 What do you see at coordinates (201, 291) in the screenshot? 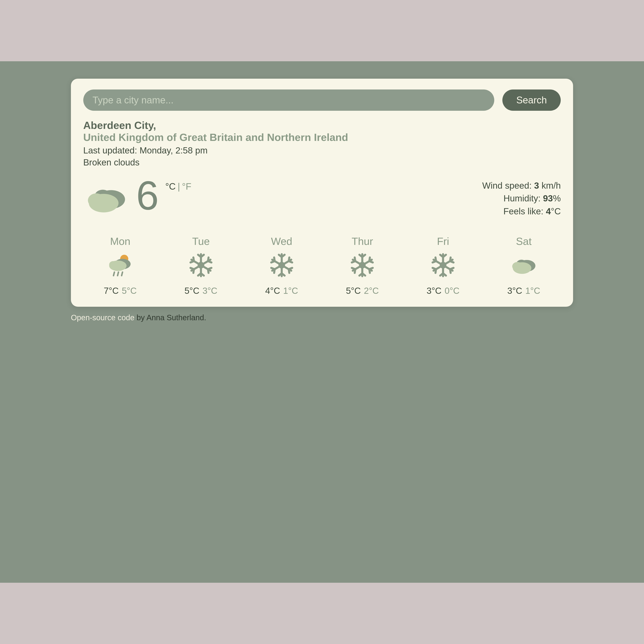
I see `forecast-temps: 5°C3°C` at bounding box center [201, 291].